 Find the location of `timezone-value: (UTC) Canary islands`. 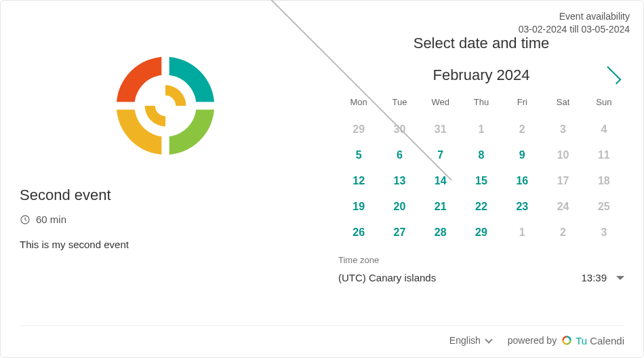

timezone-value: (UTC) Canary islands is located at coordinates (387, 278).